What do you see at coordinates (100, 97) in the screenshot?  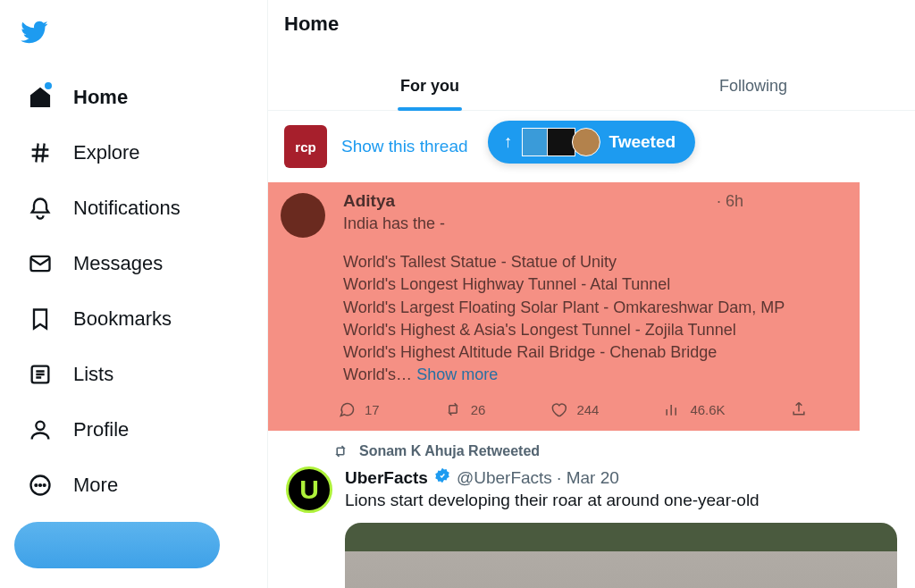 I see `nav-label: Home` at bounding box center [100, 97].